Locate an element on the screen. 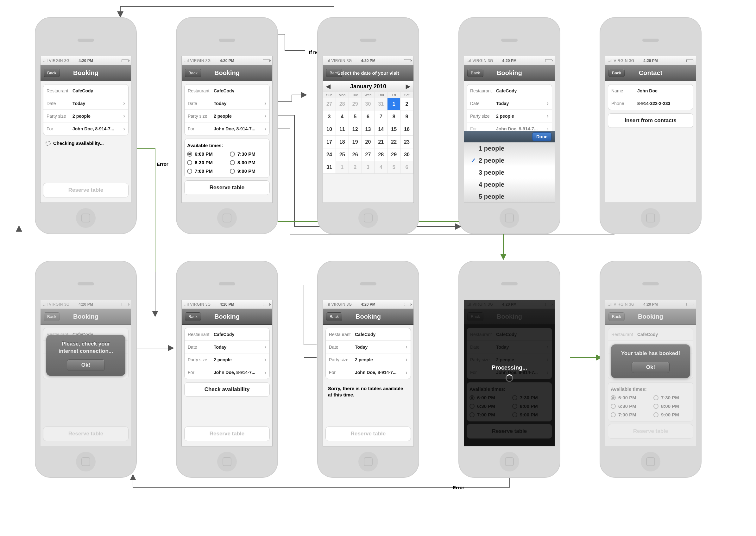  calendar-day: 7 is located at coordinates (381, 117).